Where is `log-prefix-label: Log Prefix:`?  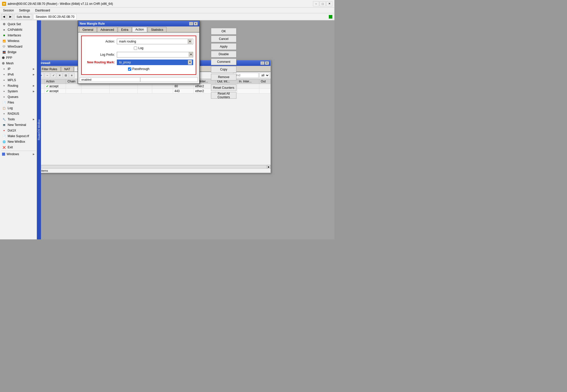 log-prefix-label: Log Prefix: is located at coordinates (100, 55).